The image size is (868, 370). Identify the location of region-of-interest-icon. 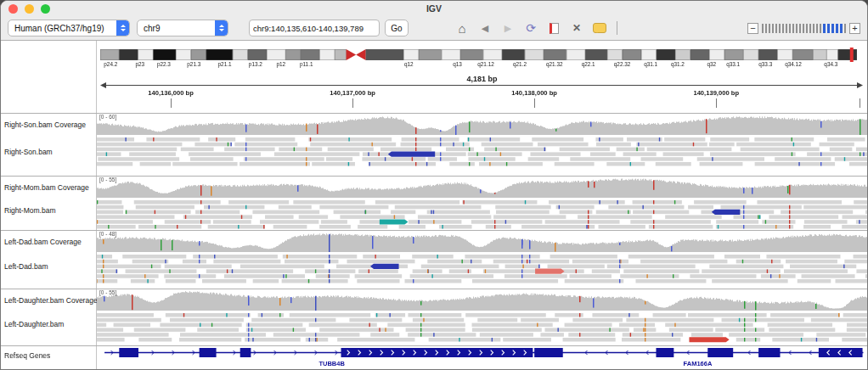
(554, 28).